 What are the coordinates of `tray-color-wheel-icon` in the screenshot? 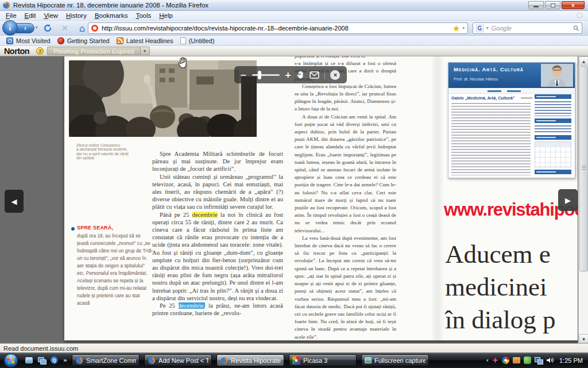 It's located at (505, 360).